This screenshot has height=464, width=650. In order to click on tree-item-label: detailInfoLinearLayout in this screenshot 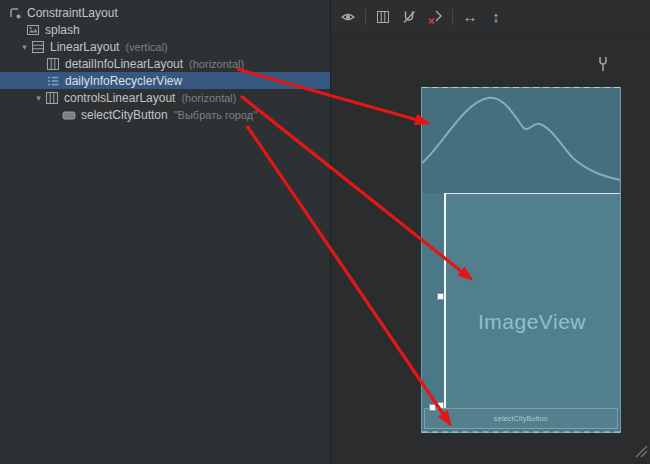, I will do `click(124, 64)`.